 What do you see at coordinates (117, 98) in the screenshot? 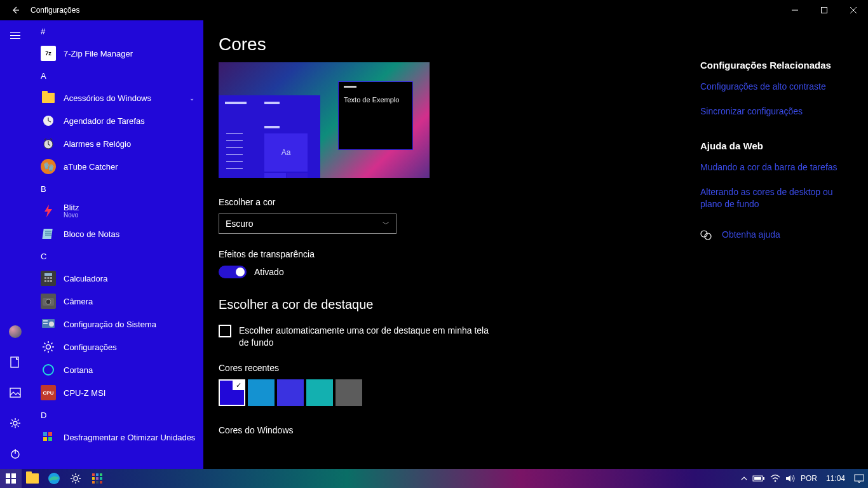
I see `app-acessorios: Acessórios do Windows ⌄` at bounding box center [117, 98].